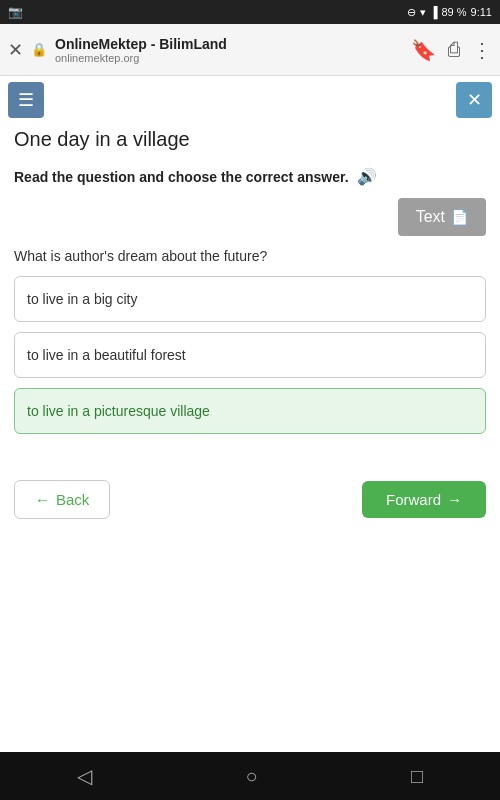 This screenshot has height=800, width=500. I want to click on signal-icon: ▐, so click(434, 12).